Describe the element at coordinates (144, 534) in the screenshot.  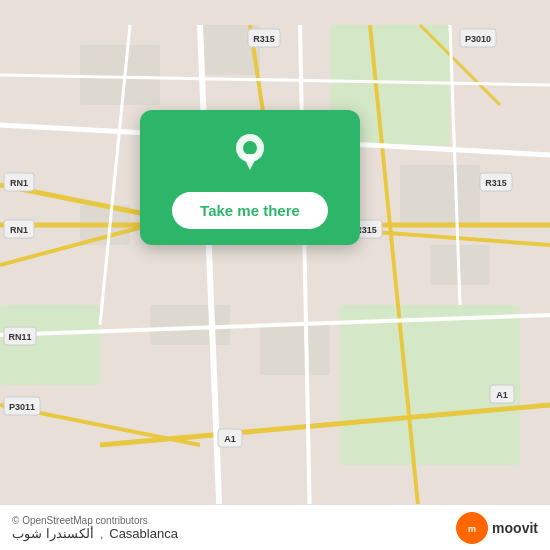
I see `location-city: Casablanca` at that location.